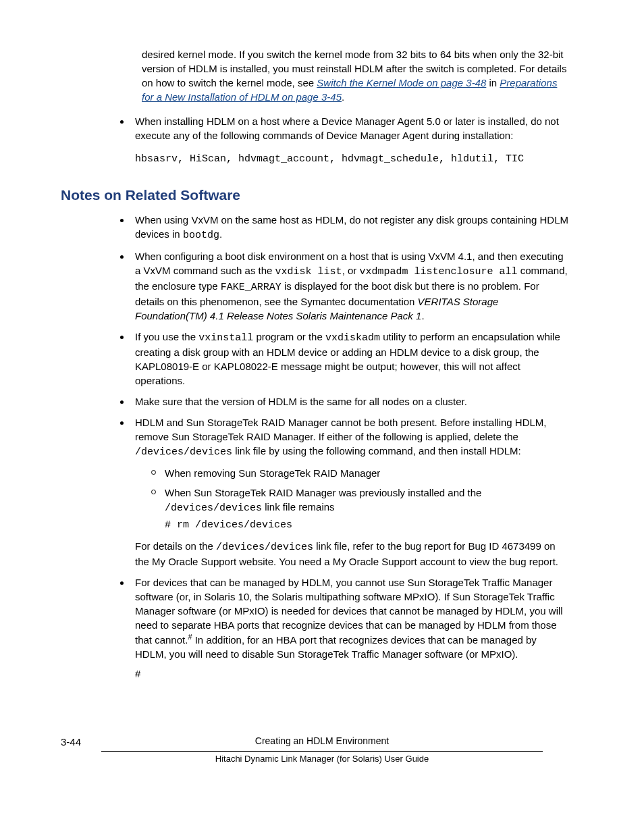  What do you see at coordinates (322, 751) in the screenshot?
I see `footer-divider` at bounding box center [322, 751].